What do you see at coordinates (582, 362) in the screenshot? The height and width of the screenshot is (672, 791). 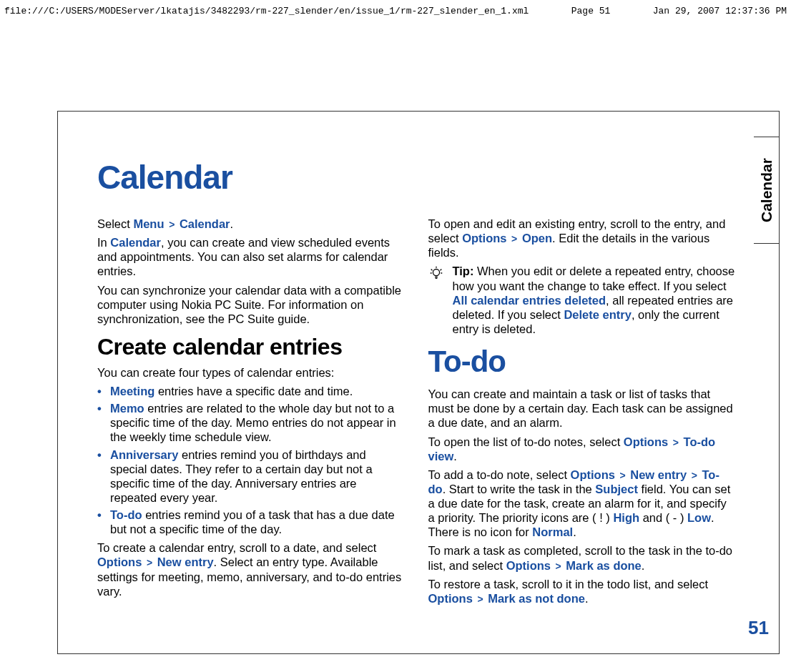 I see `section-heading-todo: To-do` at bounding box center [582, 362].